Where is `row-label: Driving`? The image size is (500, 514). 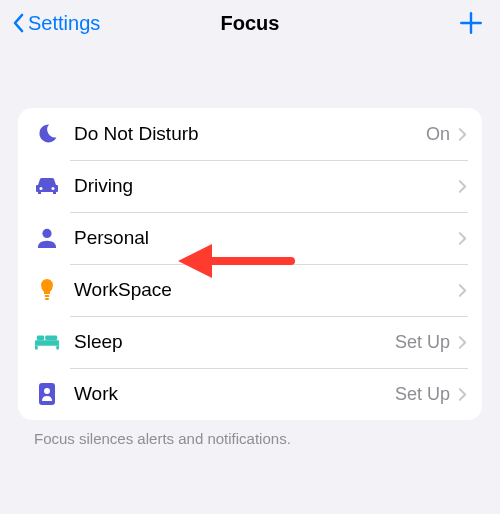 row-label: Driving is located at coordinates (262, 186).